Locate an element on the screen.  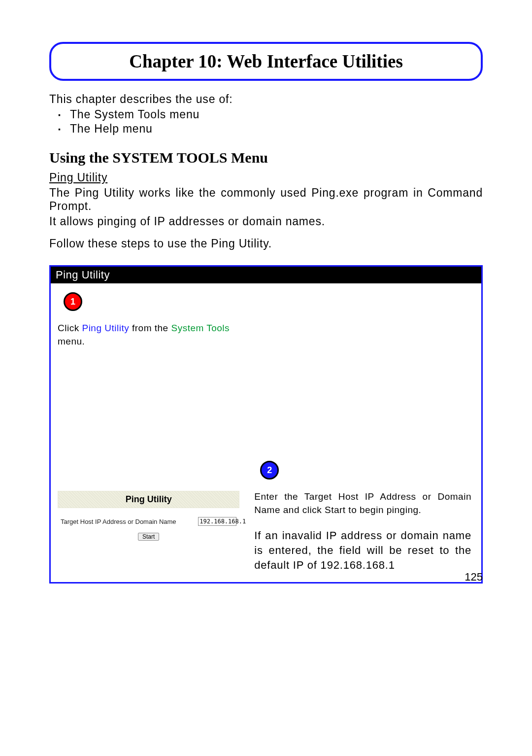
ping-widget-heading: Ping Utility is located at coordinates (149, 500).